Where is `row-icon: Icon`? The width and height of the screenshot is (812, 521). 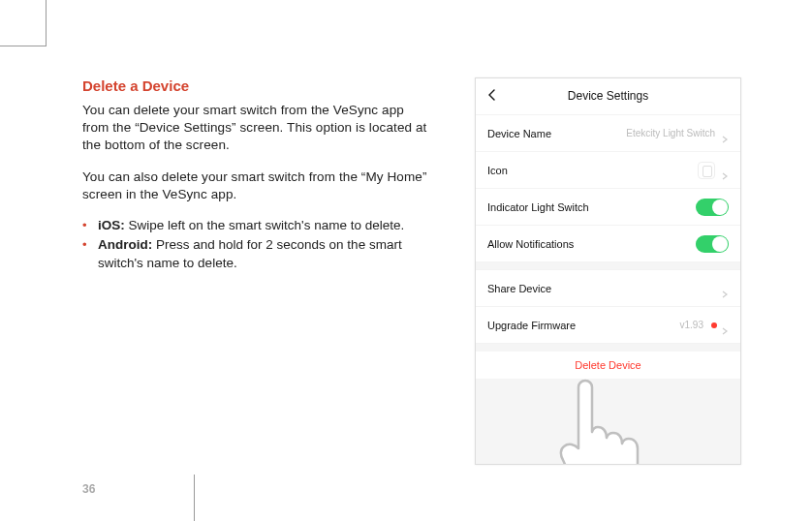 row-icon: Icon is located at coordinates (609, 170).